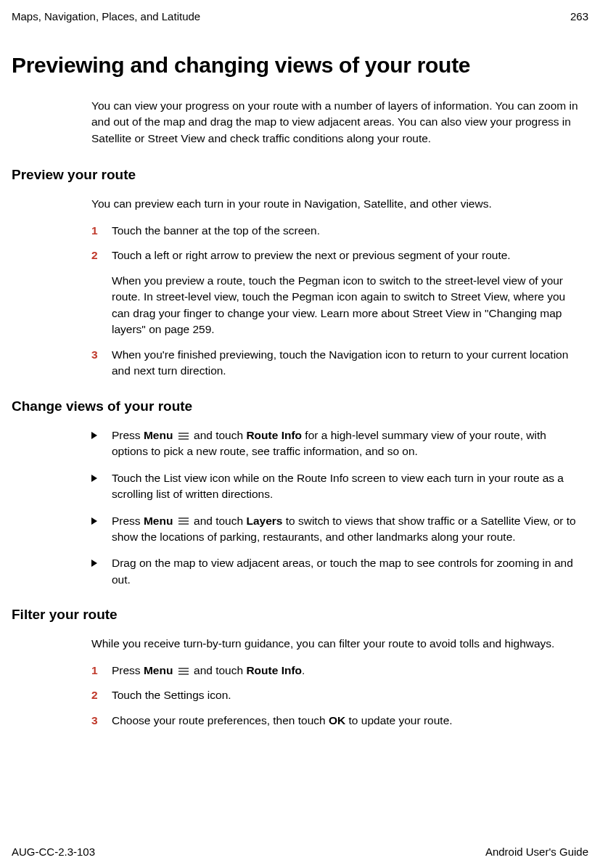 This screenshot has width=600, height=868. Describe the element at coordinates (337, 671) in the screenshot. I see `list-item: 1 Press Menu and touch Route Info.` at that location.